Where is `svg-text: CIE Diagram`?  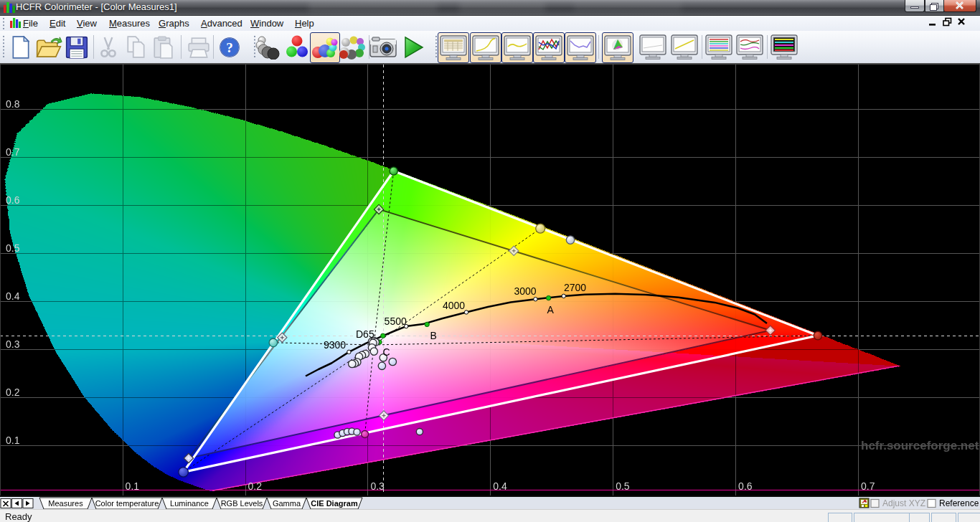
svg-text: CIE Diagram is located at coordinates (334, 503).